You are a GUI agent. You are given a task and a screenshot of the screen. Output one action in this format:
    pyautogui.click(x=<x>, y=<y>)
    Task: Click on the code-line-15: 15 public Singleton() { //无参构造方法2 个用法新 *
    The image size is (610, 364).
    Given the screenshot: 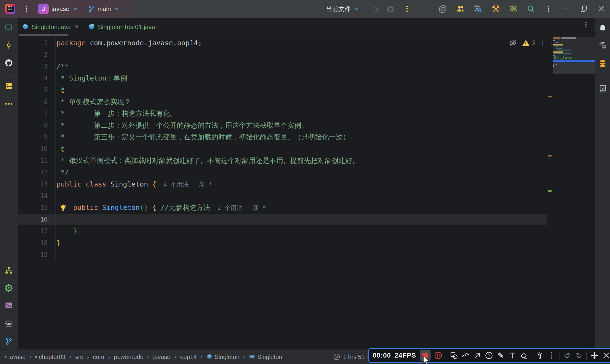 What is the action you would take?
    pyautogui.click(x=283, y=208)
    